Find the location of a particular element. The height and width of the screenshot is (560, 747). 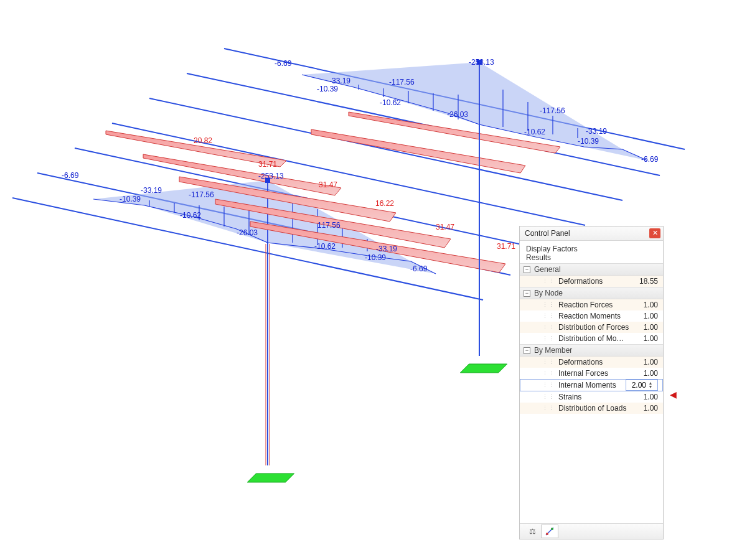

close-icon: ✕ is located at coordinates (655, 233).